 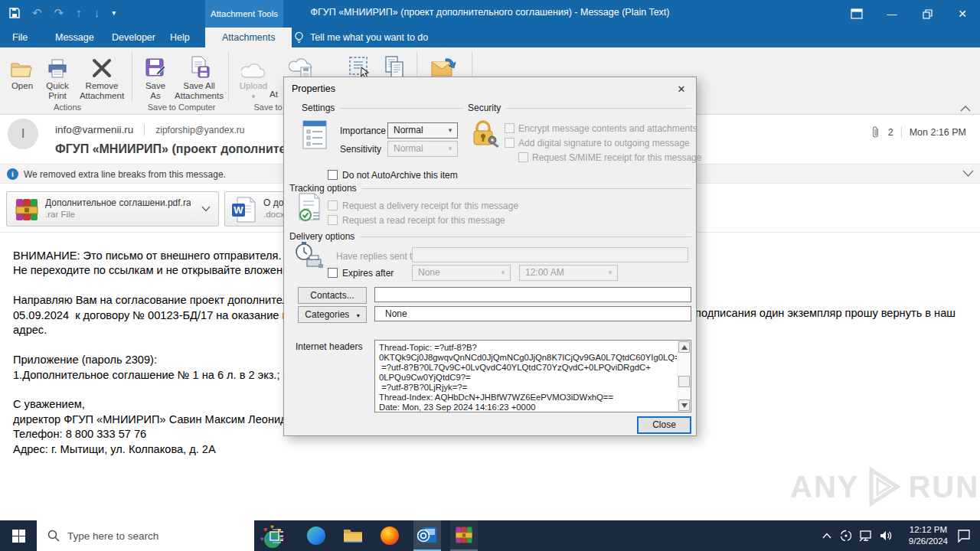 I want to click on minimize-button: —, so click(x=892, y=14).